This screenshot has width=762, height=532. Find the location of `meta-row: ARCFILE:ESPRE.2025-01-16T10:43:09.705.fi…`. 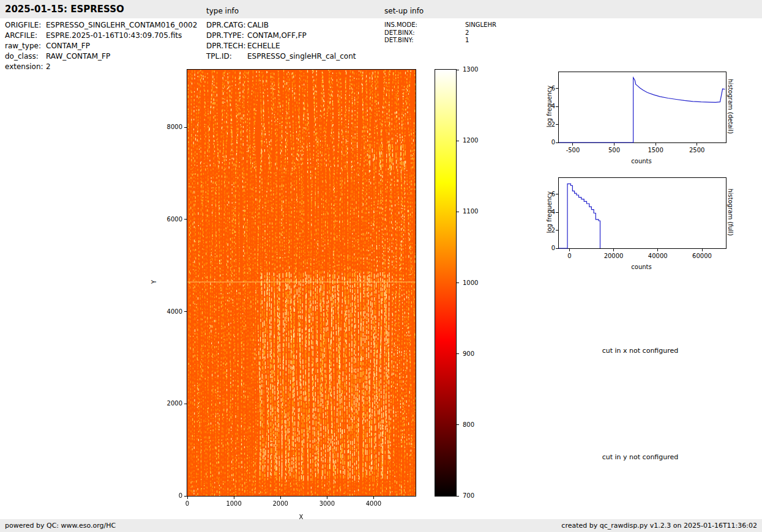

meta-row: ARCFILE:ESPRE.2025-01-16T10:43:09.705.fi… is located at coordinates (101, 35).